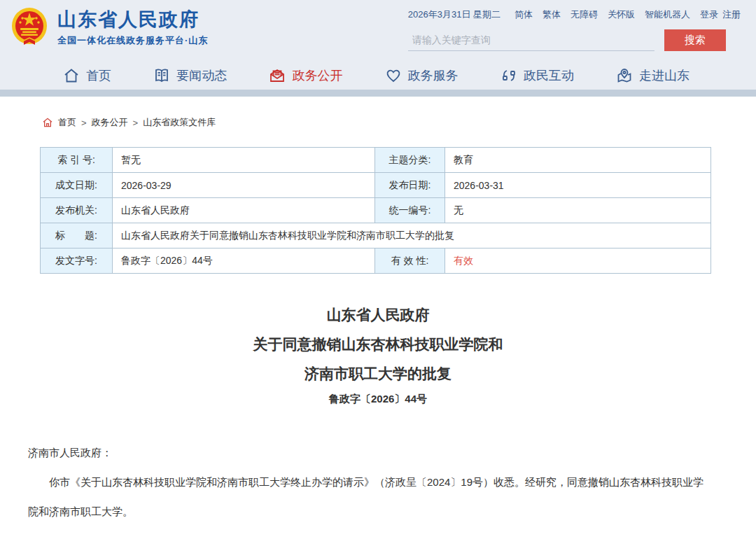  Describe the element at coordinates (584, 15) in the screenshot. I see `link-accessibility: 无障碍` at that location.